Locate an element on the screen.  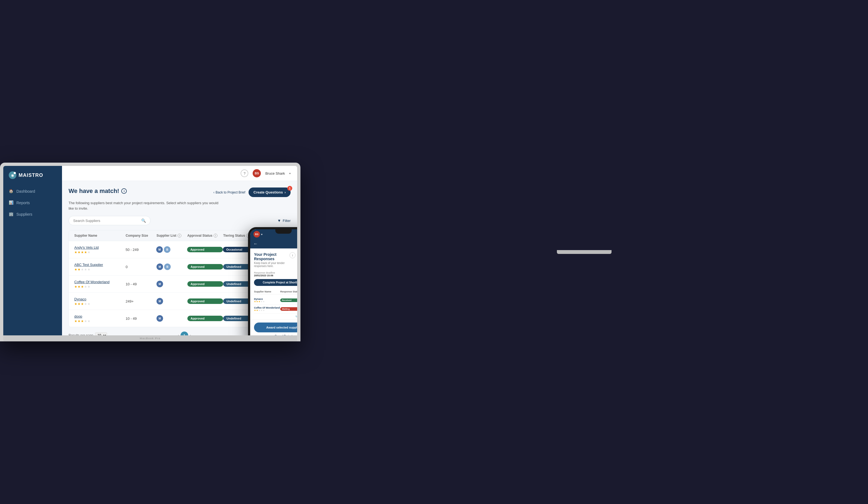
phone-table-row: Dynaco ★ ★ ★ ★ ★ Received ✉ is located at coordinates (276, 301).